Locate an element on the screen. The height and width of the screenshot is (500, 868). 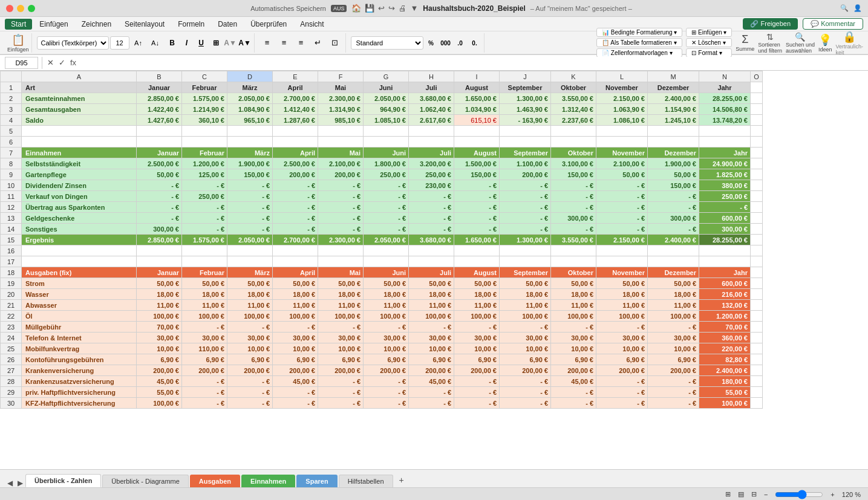
col-header-D: D is located at coordinates (250, 77).